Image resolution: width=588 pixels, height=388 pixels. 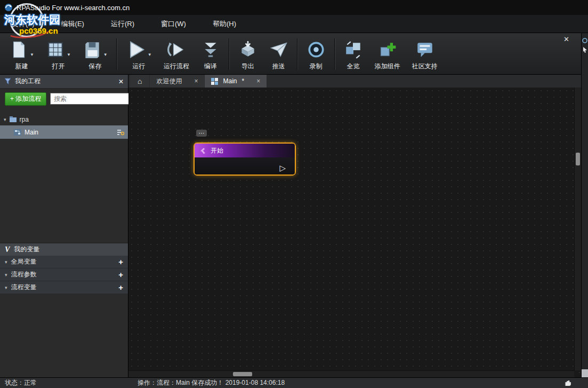 What do you see at coordinates (140, 81) in the screenshot?
I see `home-icon: ⌂` at bounding box center [140, 81].